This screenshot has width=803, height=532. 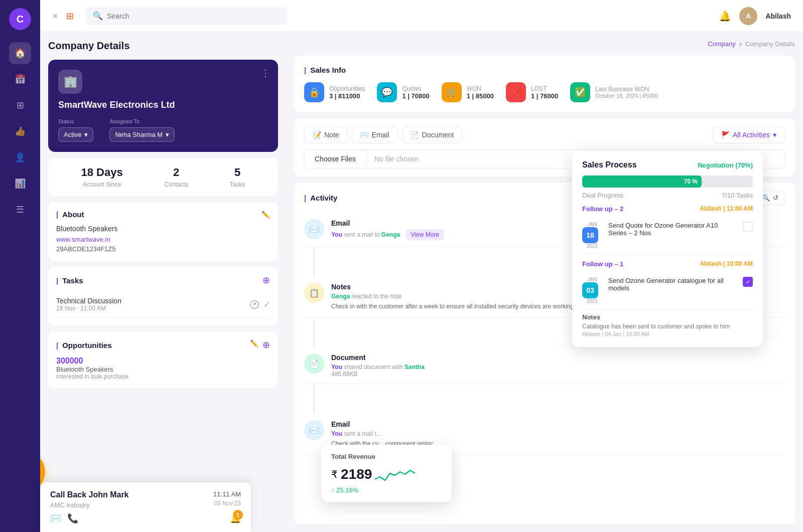 I want to click on email-activity-icon-2: ✉️, so click(x=314, y=430).